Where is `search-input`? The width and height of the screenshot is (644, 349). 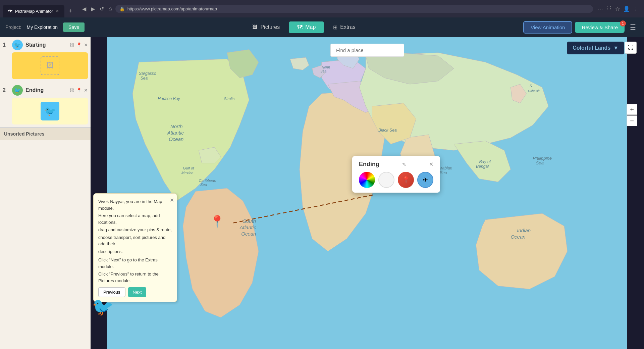
search-input is located at coordinates (367, 50).